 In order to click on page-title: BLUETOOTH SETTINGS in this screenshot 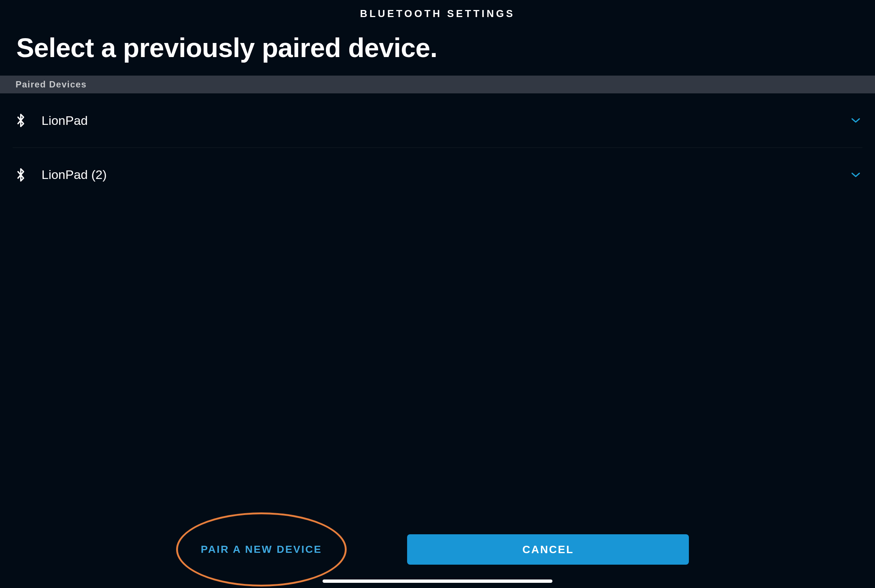, I will do `click(438, 14)`.